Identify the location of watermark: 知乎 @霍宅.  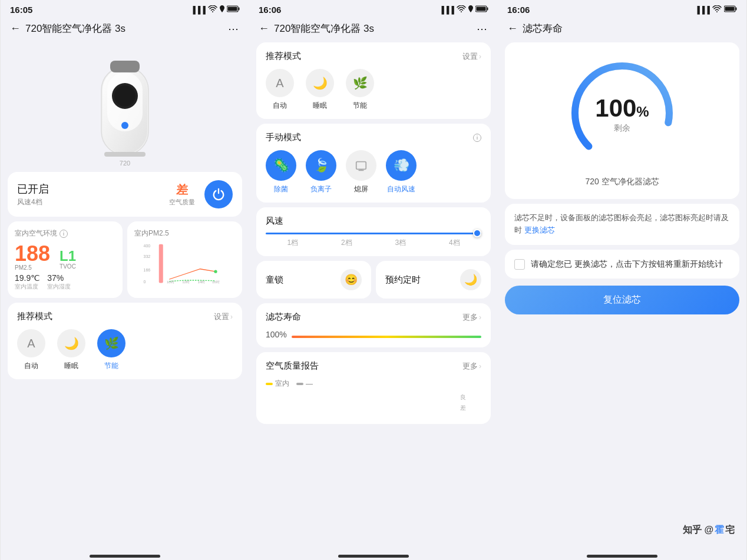
(709, 530).